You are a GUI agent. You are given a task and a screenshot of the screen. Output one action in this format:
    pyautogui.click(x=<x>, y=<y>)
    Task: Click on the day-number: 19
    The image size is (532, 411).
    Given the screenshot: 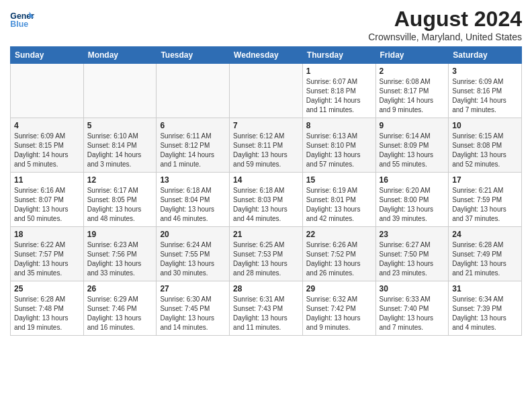 What is the action you would take?
    pyautogui.click(x=120, y=234)
    